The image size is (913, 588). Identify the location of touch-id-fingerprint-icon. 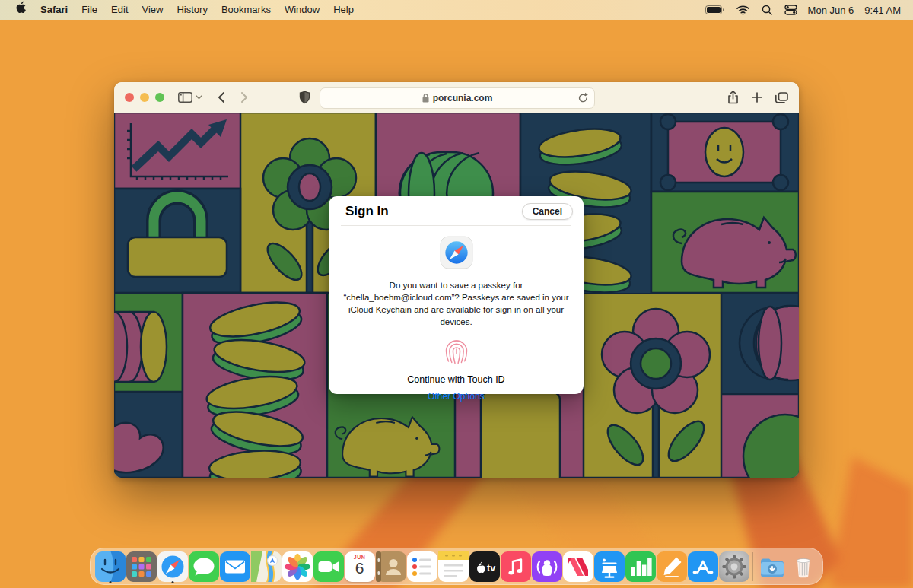
(456, 353).